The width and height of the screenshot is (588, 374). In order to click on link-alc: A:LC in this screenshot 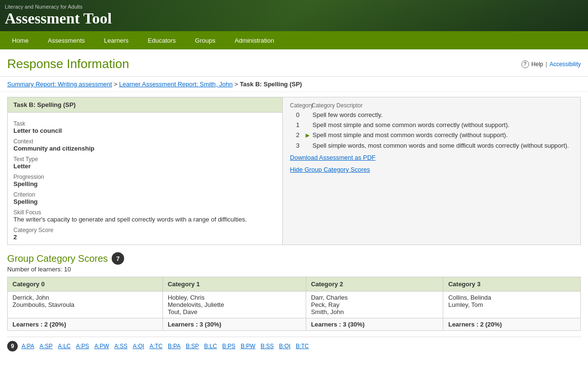, I will do `click(64, 346)`.